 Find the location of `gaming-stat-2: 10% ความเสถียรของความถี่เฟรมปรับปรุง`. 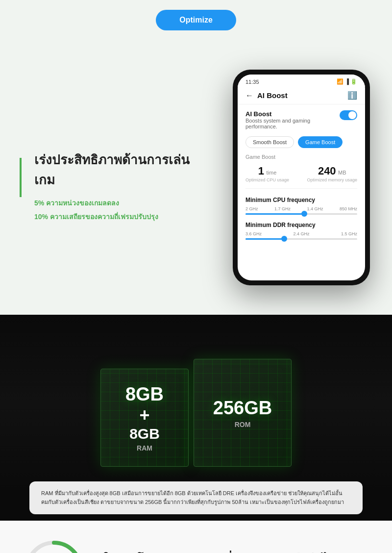

gaming-stat-2: 10% ความเสถียรของความถี่เฟรมปรับปรุง is located at coordinates (113, 217).